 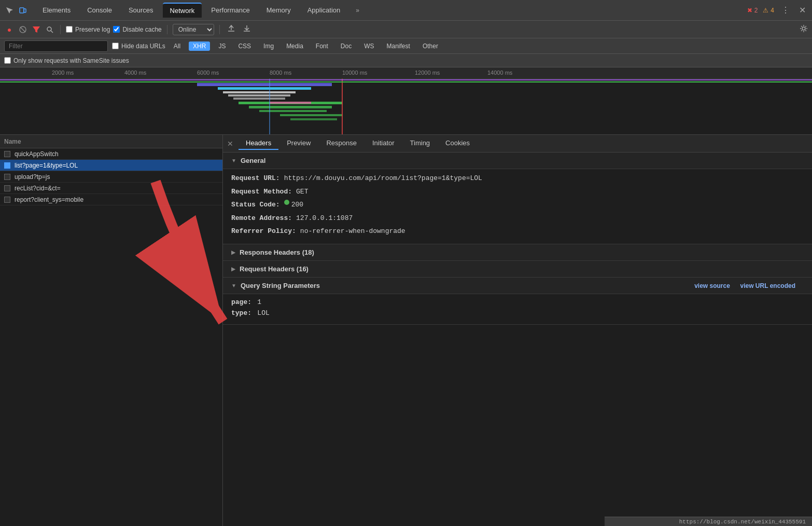 I want to click on details-tab-cookies: Cookies, so click(x=457, y=143).